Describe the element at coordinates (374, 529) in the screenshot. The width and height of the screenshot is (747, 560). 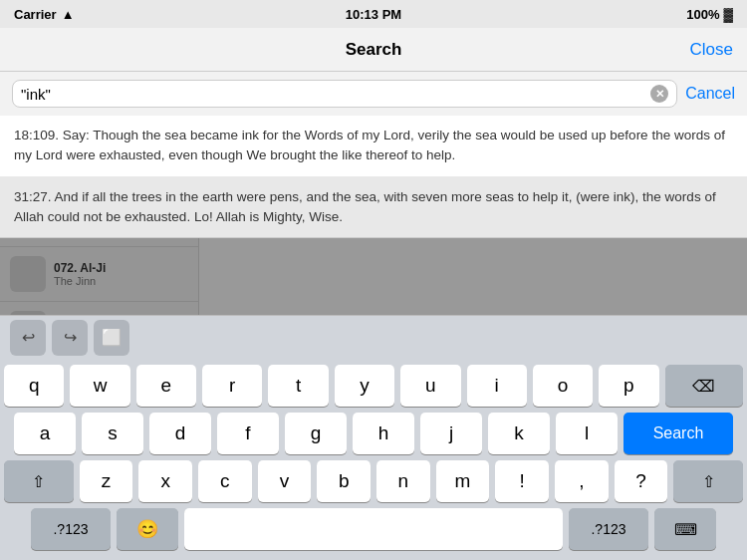
I see `key-row-4: .?123 😊 .?123 ⌨` at that location.